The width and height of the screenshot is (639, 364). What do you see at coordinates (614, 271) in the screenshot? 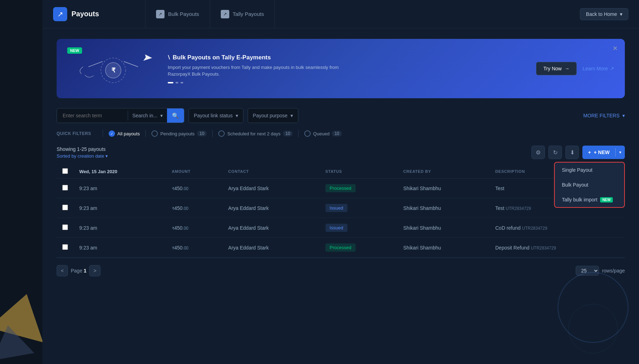
I see `rows-label: rows/page` at bounding box center [614, 271].